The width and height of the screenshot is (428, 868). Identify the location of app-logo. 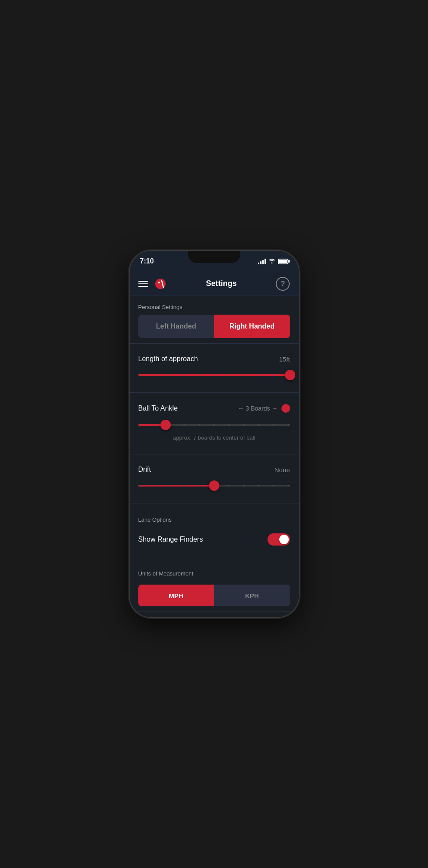
(160, 284).